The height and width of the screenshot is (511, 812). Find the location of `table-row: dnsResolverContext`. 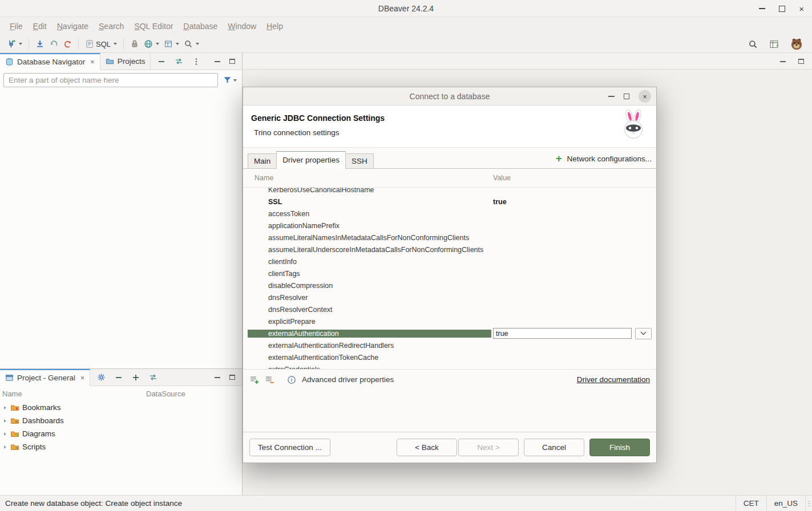

table-row: dnsResolverContext is located at coordinates (450, 309).